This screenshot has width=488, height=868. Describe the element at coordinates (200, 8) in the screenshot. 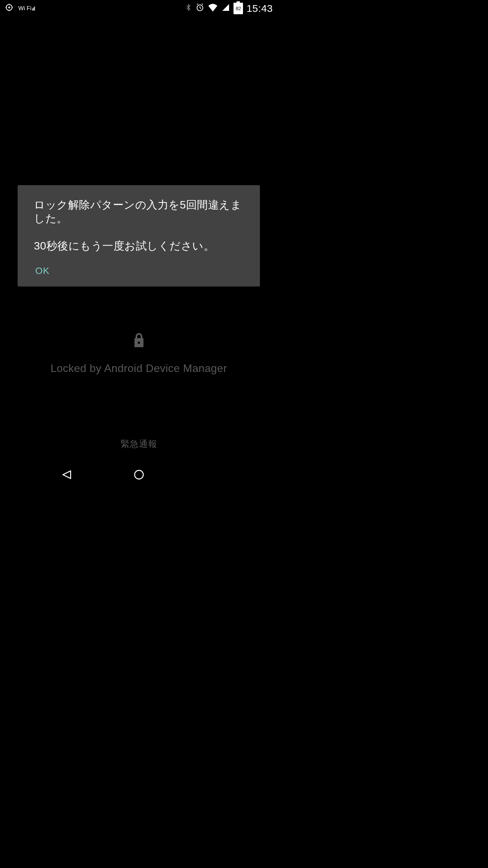

I see `alarm-icon` at that location.